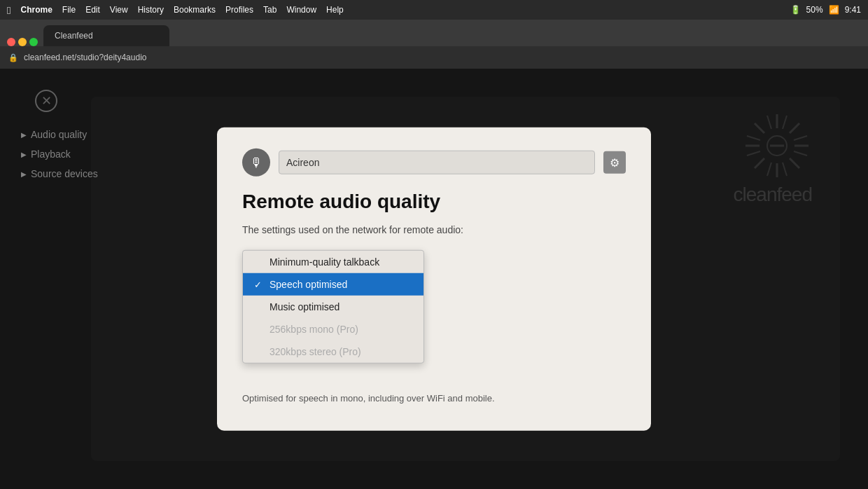 The width and height of the screenshot is (868, 489). I want to click on menu-tab: Tab, so click(270, 10).